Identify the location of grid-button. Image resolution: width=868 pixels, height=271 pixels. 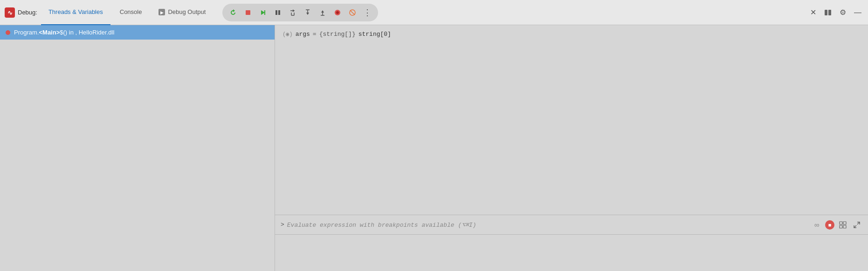
(843, 225).